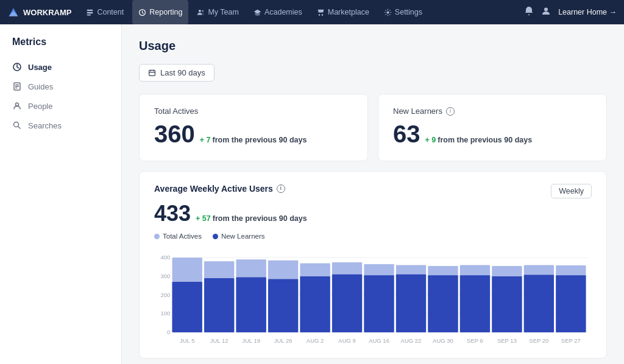 The width and height of the screenshot is (624, 364). I want to click on svg-text: JUL 19, so click(251, 341).